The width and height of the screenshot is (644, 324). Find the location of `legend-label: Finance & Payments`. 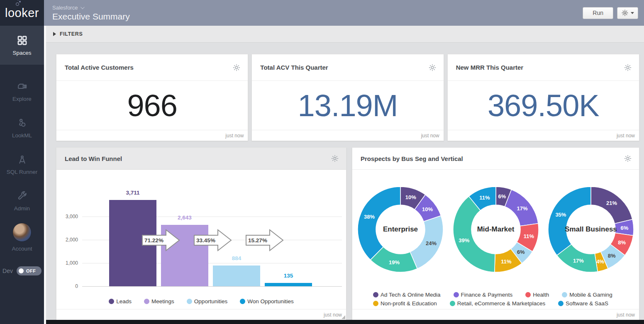

legend-label: Finance & Payments is located at coordinates (487, 295).